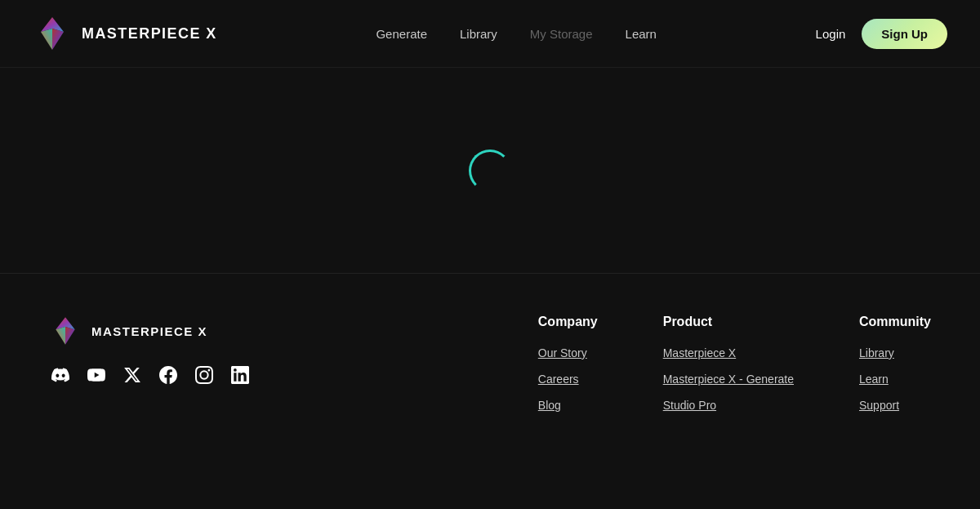 Image resolution: width=980 pixels, height=509 pixels. I want to click on facebook-icon, so click(168, 375).